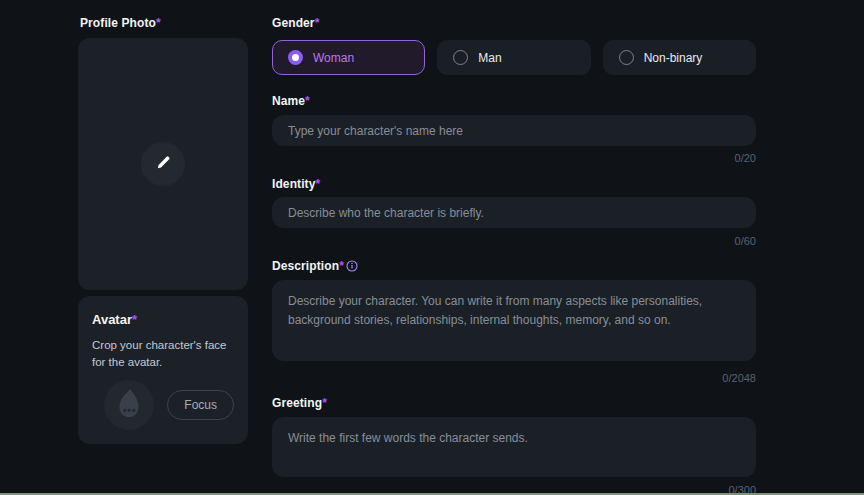 Image resolution: width=864 pixels, height=495 pixels. Describe the element at coordinates (514, 130) in the screenshot. I see `name-input` at that location.